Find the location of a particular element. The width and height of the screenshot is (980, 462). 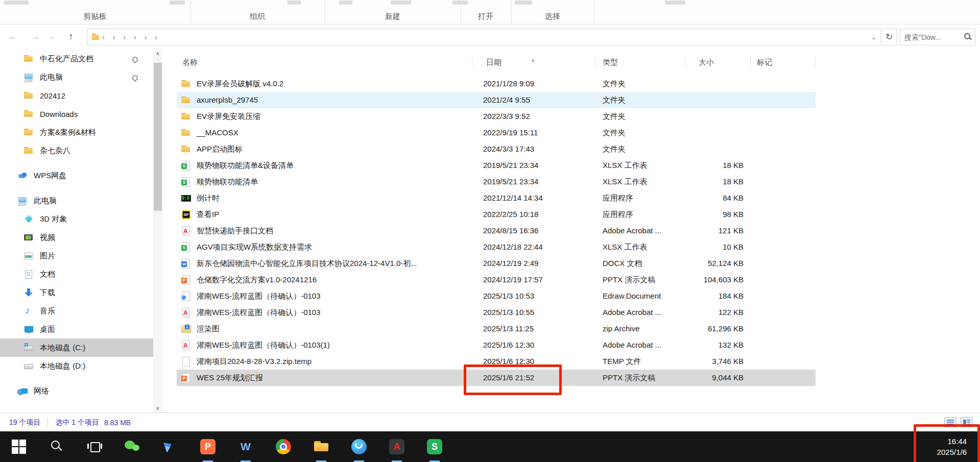

refresh-icon: ↻ is located at coordinates (890, 37).